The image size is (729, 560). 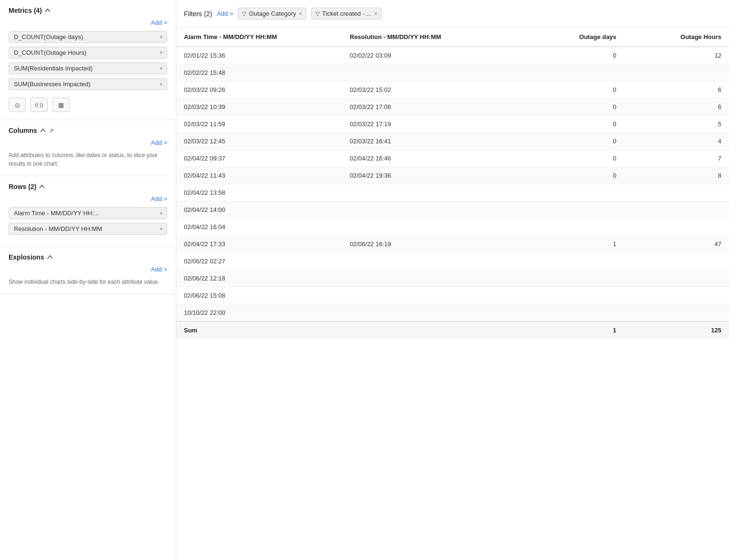 I want to click on cell-outage-hours-2: 6, so click(x=677, y=90).